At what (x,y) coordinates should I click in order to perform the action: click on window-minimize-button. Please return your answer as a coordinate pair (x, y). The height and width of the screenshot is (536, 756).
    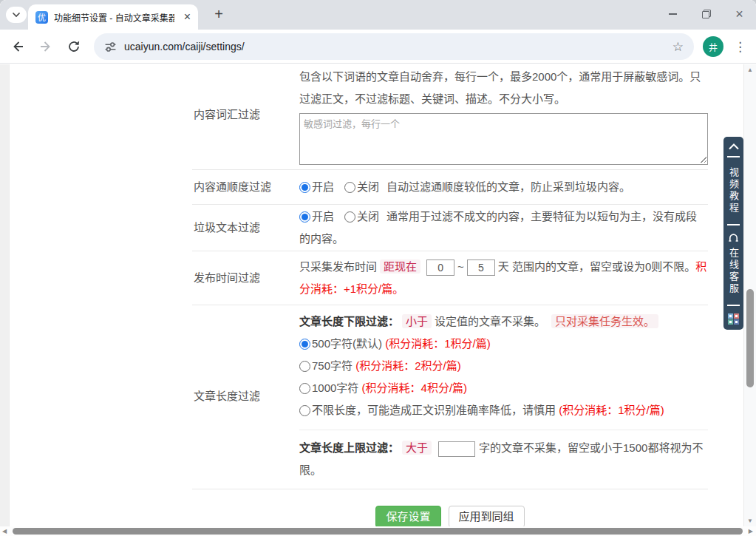
    Looking at the image, I should click on (672, 14).